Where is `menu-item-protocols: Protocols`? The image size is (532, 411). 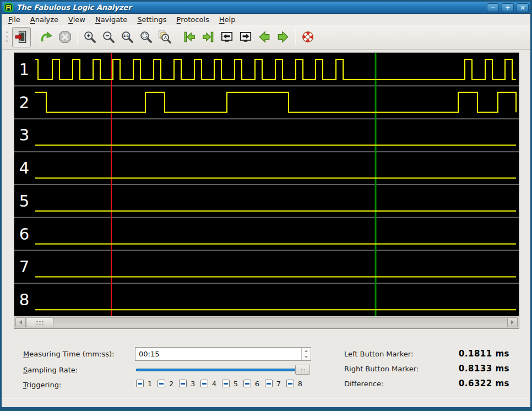 menu-item-protocols: Protocols is located at coordinates (193, 20).